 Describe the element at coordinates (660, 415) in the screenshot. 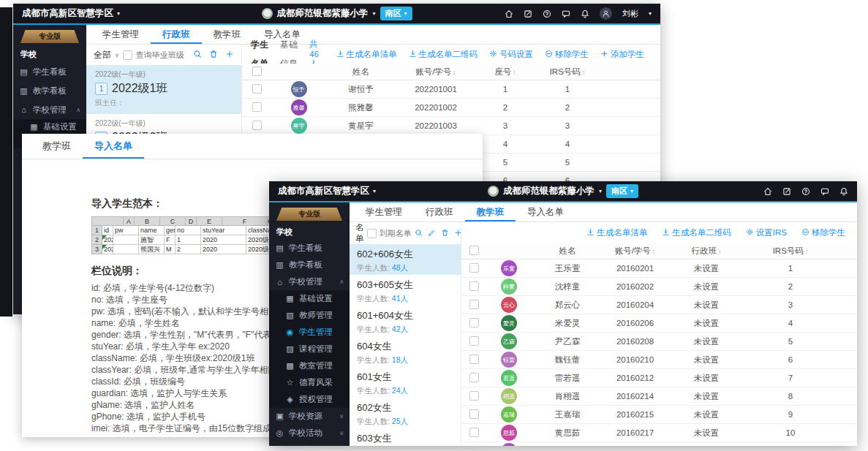

I see `student-row: 嘉瑞 王嘉瑞 20160215 未设置 9` at that location.